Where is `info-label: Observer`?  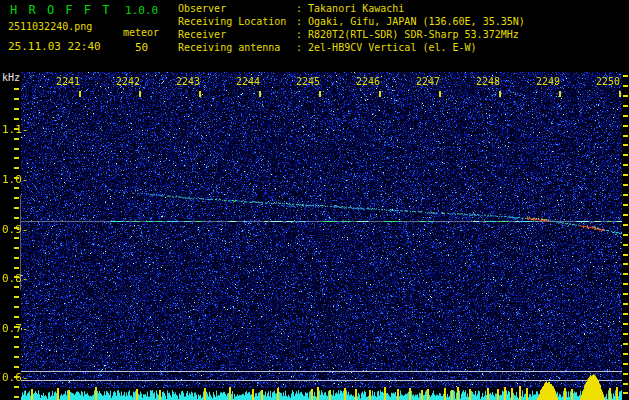
info-label: Observer is located at coordinates (237, 8).